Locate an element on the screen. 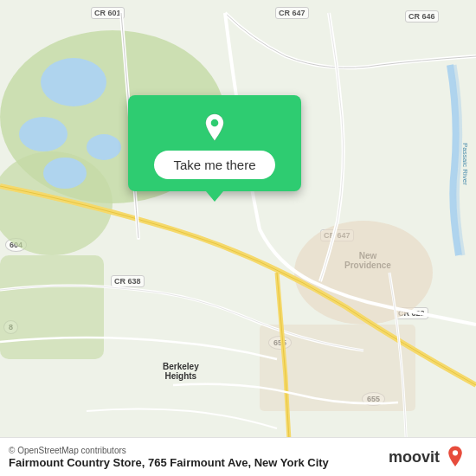  location-pin-icon is located at coordinates (215, 128).